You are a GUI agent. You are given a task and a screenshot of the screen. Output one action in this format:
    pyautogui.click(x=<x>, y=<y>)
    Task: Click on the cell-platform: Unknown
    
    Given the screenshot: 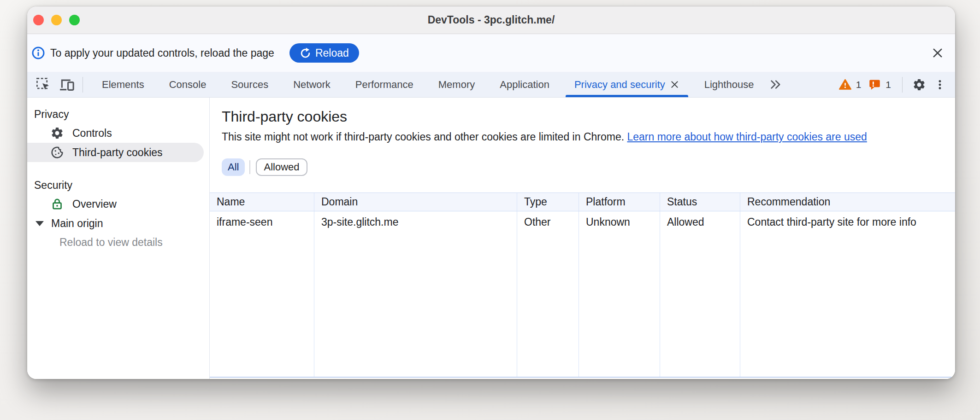 What is the action you would take?
    pyautogui.click(x=620, y=222)
    